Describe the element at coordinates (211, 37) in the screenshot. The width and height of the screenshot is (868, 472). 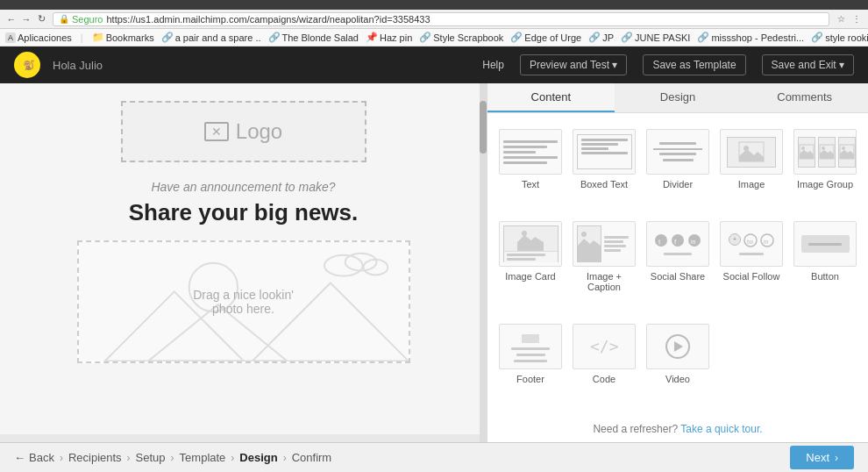
I see `bookmark-pair: 🔗 a pair and a spare ..` at that location.